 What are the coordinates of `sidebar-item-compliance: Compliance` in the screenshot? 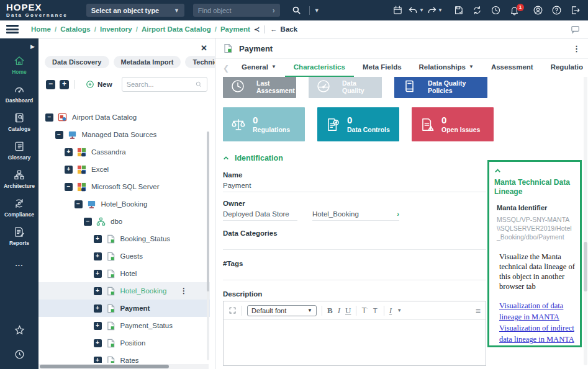 It's located at (19, 207).